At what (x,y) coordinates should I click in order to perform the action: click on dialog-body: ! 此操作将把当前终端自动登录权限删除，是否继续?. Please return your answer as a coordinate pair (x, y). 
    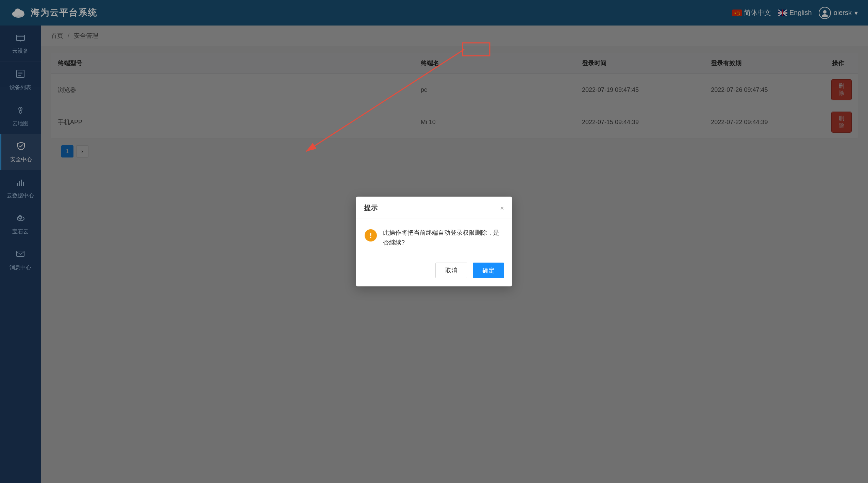
    Looking at the image, I should click on (434, 238).